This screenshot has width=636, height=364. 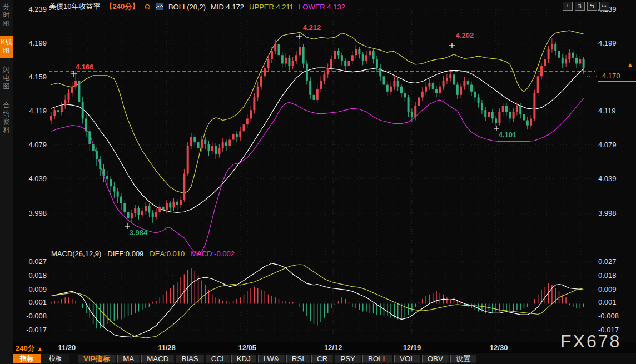 What do you see at coordinates (167, 253) in the screenshot?
I see `macd-dea-value: DEA:0.010` at bounding box center [167, 253].